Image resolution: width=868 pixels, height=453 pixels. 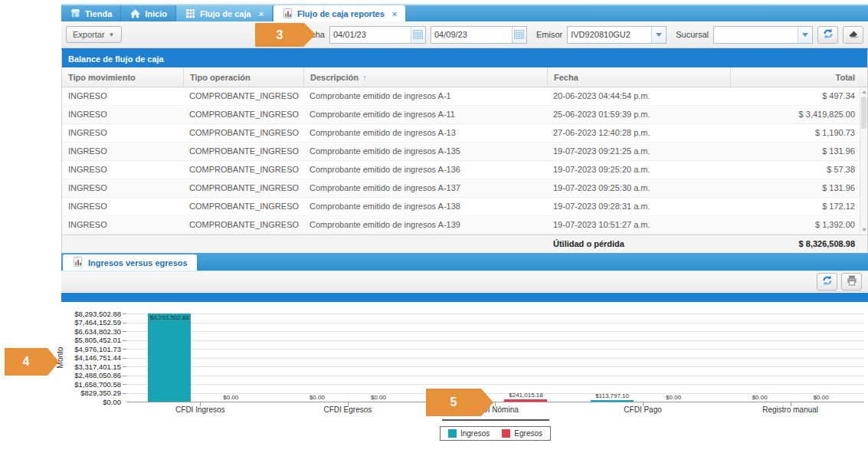 I want to click on tab-flujo-de-caja: Flujo de caja ×, so click(x=224, y=14).